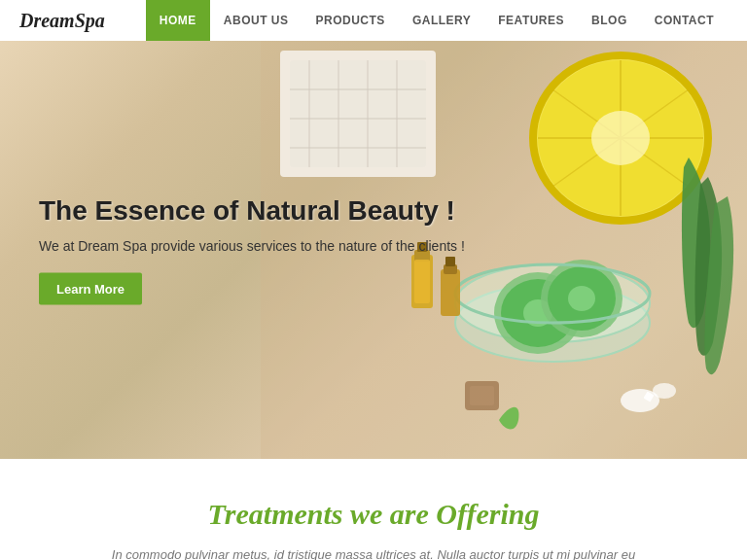 This screenshot has height=560, width=747. Describe the element at coordinates (252, 251) in the screenshot. I see `hero-content: The Essence of Natural Beauty ! We at Dr…` at that location.